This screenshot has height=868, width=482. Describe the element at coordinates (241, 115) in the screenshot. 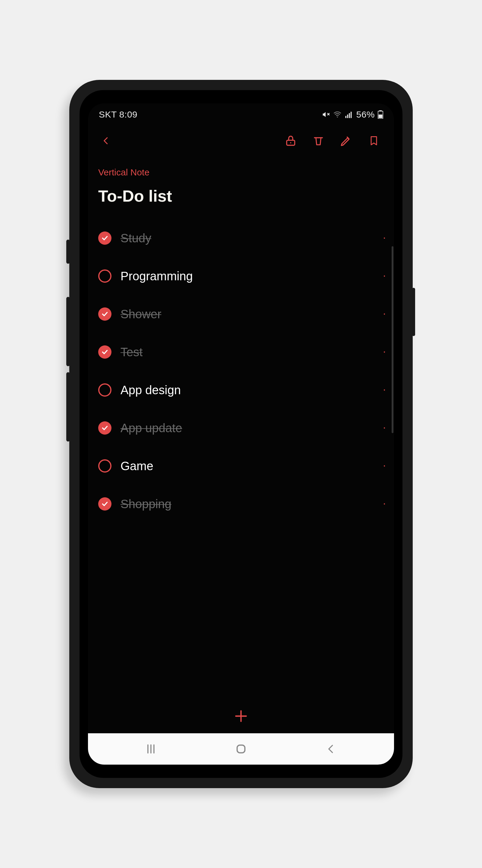

I see `status-bar: SKT 8:09` at that location.